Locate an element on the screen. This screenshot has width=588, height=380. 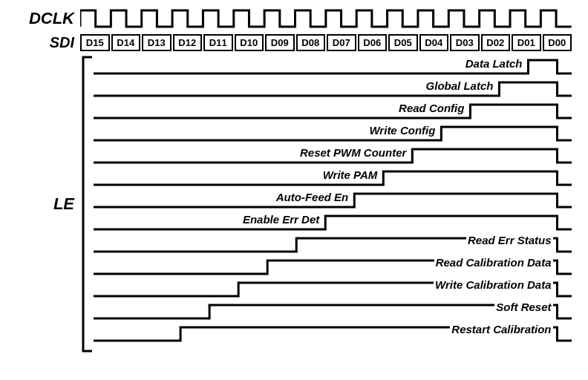
le-cmd-label: Read Config is located at coordinates (431, 108).